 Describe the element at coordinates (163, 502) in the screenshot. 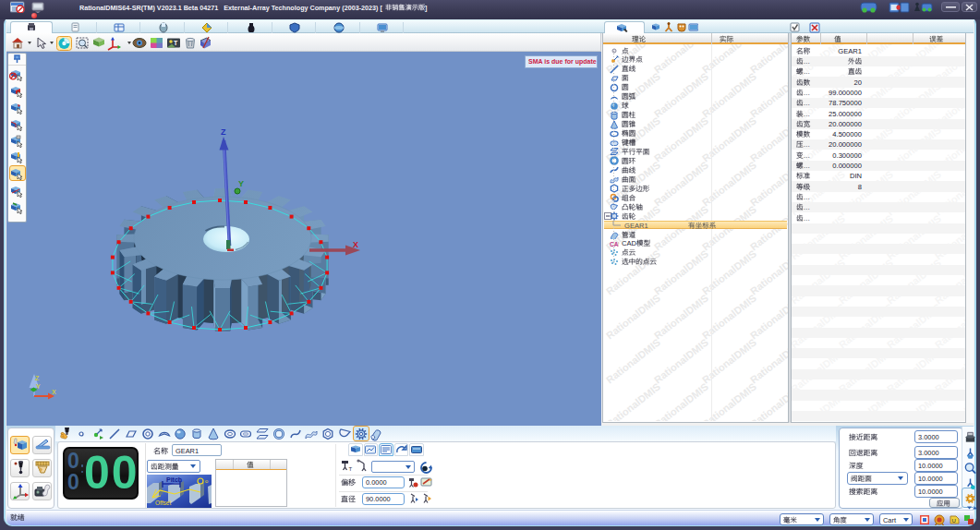

I see `svg-text: Offset` at that location.